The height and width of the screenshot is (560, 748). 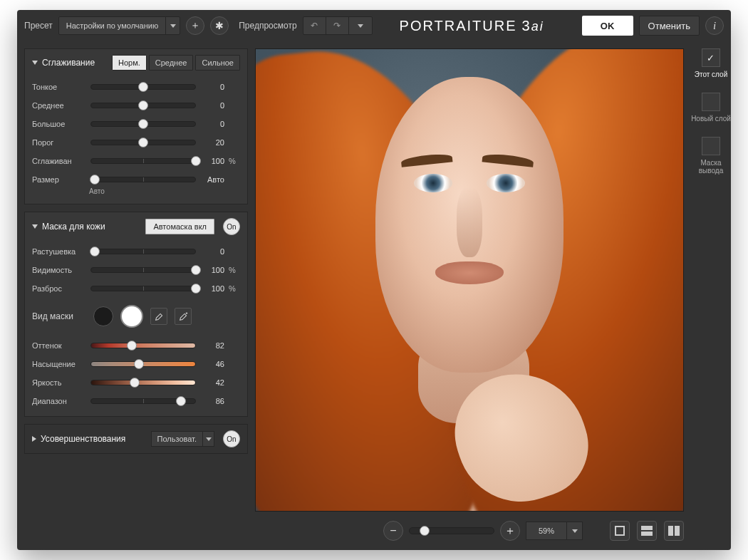 What do you see at coordinates (136, 252) in the screenshot?
I see `slider-row: Растушевка 0` at bounding box center [136, 252].